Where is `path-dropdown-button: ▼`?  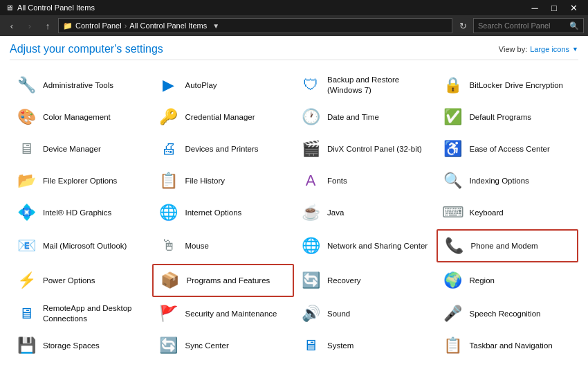
path-dropdown-button: ▼ is located at coordinates (216, 26).